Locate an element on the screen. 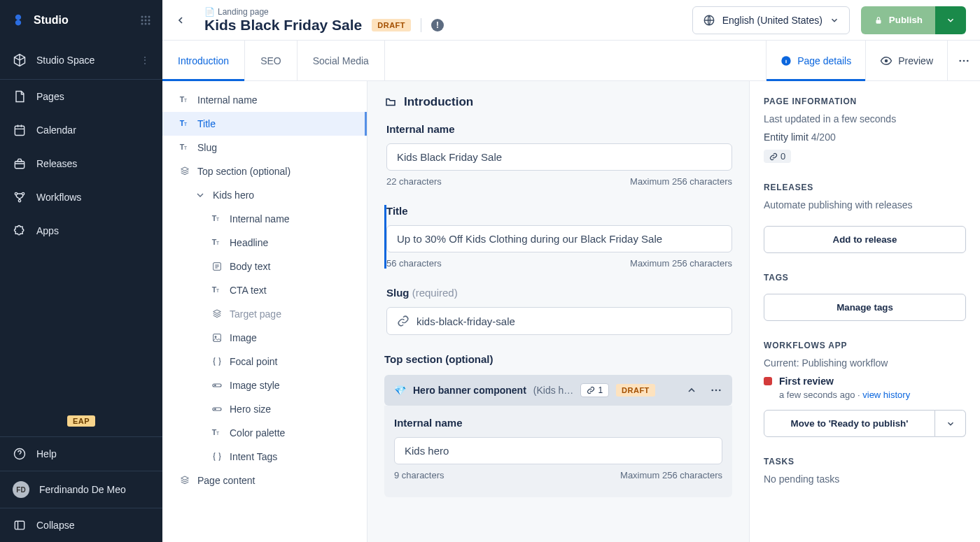 The width and height of the screenshot is (980, 542). sidebar-item-calendar: Calendar is located at coordinates (81, 130).